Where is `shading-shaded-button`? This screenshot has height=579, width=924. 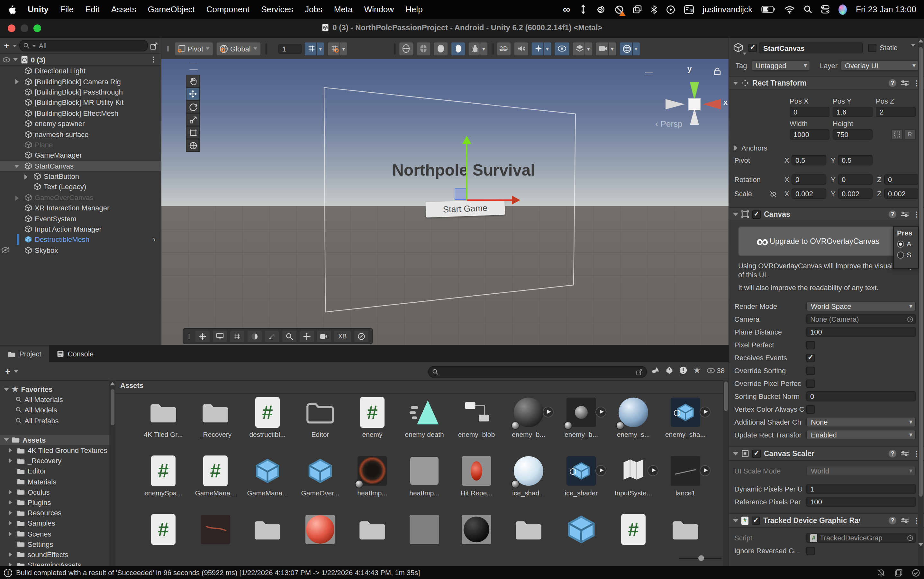
shading-shaded-button is located at coordinates (458, 48).